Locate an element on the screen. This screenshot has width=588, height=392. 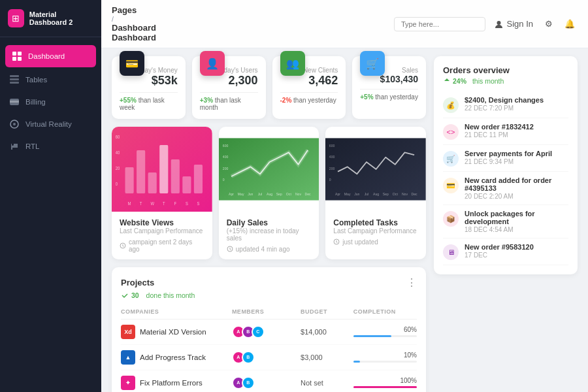
svg-text: Nov is located at coordinates (405, 194).